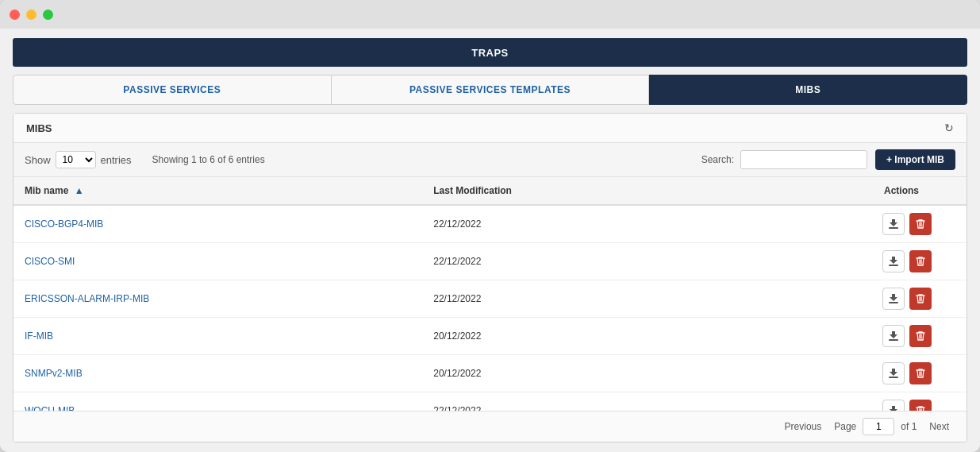  What do you see at coordinates (217, 373) in the screenshot?
I see `mib-name-cell: SNMPv2-MIB` at bounding box center [217, 373].